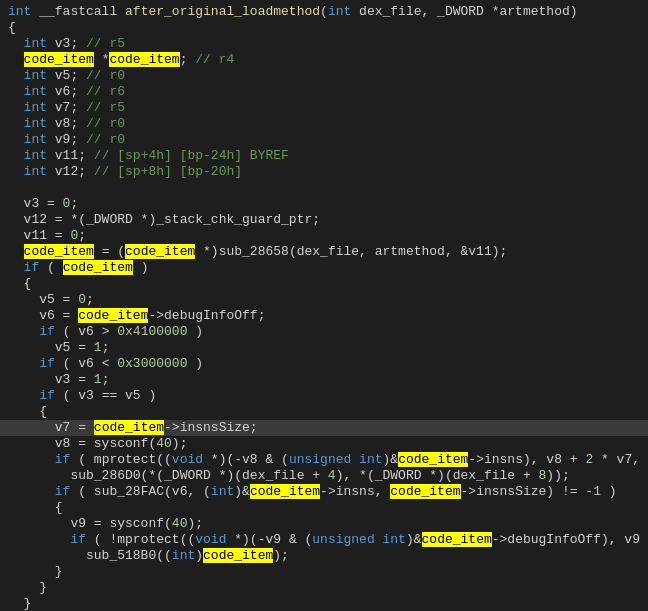 The image size is (648, 611). I want to click on code-line-27: v7 = code_item->insnsSize;, so click(324, 428).